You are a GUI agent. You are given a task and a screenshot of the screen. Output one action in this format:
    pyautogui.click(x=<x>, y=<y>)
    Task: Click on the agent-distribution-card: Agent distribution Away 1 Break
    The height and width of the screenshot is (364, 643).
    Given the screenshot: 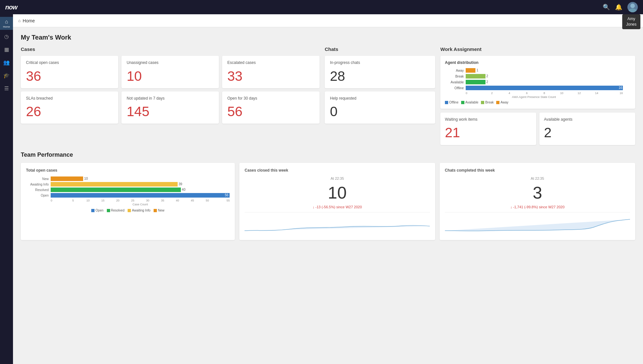 What is the action you would take?
    pyautogui.click(x=538, y=82)
    